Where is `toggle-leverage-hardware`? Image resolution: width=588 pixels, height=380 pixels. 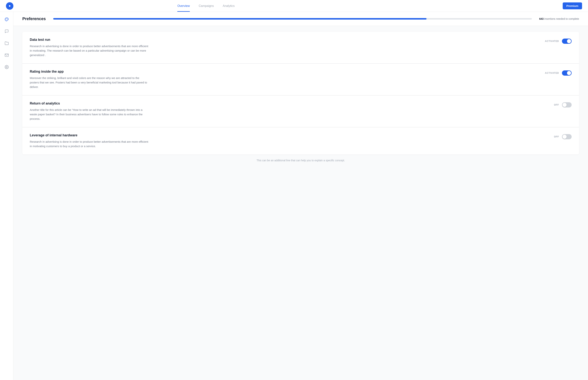
toggle-leverage-hardware is located at coordinates (567, 137).